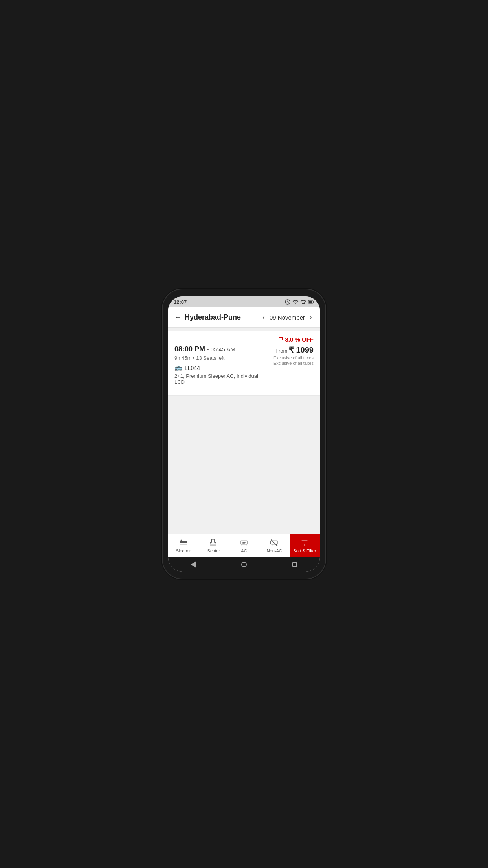 The image size is (488, 868). Describe the element at coordinates (183, 551) in the screenshot. I see `tab-sleeper-label: Sleeper` at that location.